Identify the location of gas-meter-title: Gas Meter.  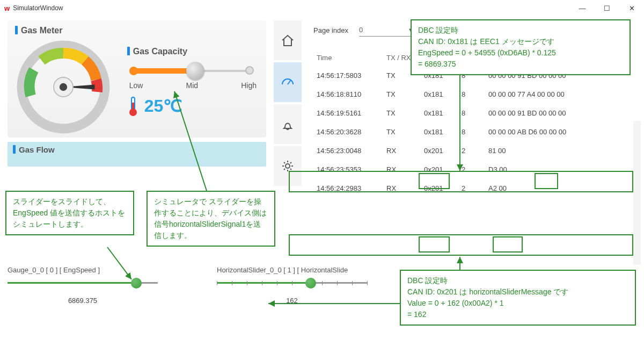
(65, 31).